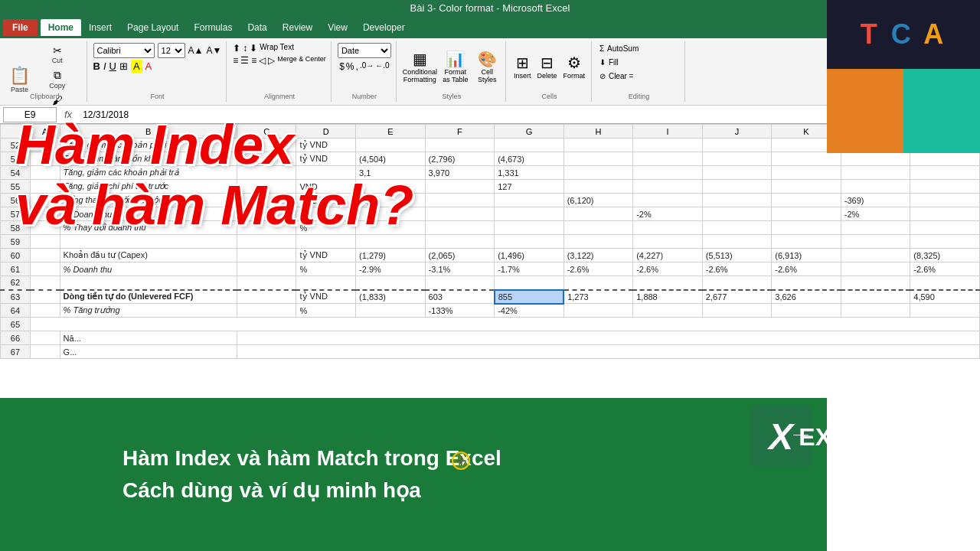 The height and width of the screenshot is (551, 980). Describe the element at coordinates (384, 28) in the screenshot. I see `tab-developer: Developer` at that location.